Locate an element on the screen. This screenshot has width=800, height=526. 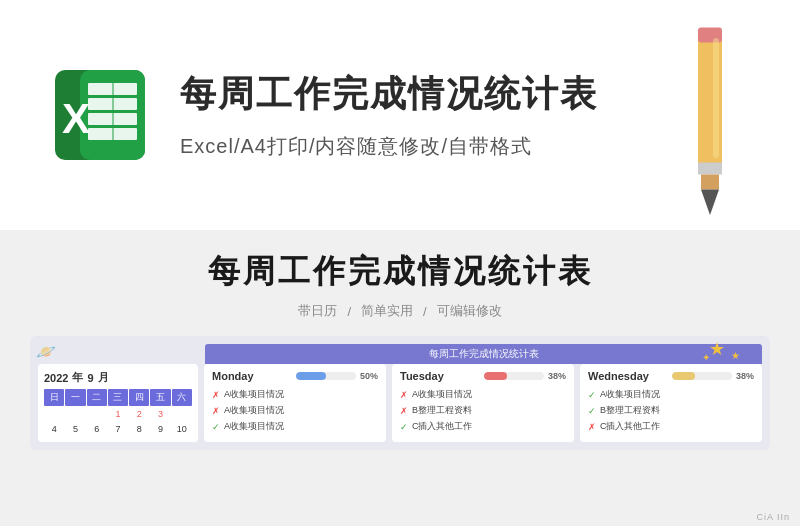
monday-item-text-3: A收集项目情况 is located at coordinates (254, 426).